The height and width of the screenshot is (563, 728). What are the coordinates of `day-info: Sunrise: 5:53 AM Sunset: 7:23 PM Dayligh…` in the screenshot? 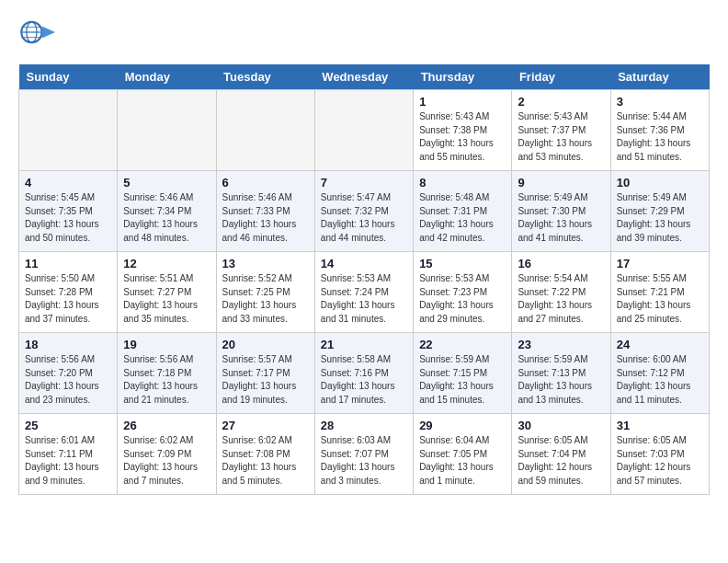 It's located at (462, 299).